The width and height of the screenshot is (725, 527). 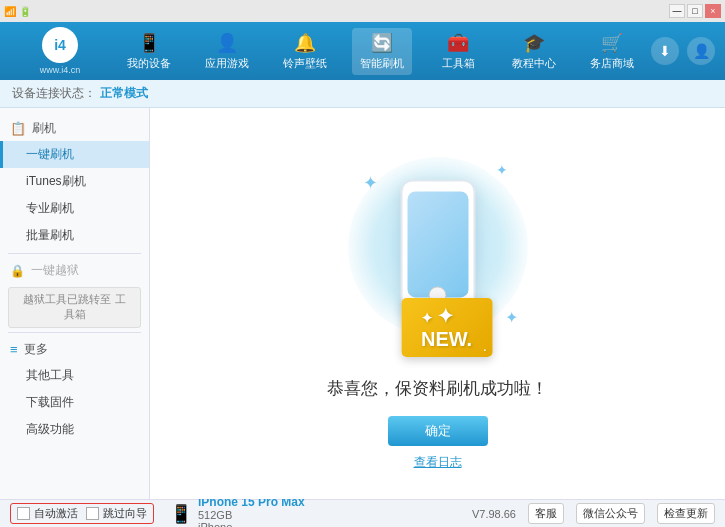 What do you see at coordinates (74, 182) in the screenshot?
I see `sidebar-item-itunes-flash: iTunes刷机` at bounding box center [74, 182].